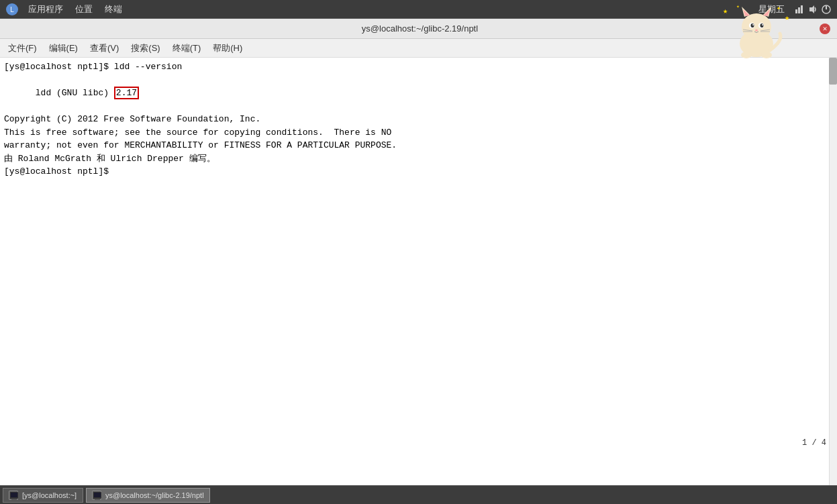 Image resolution: width=837 pixels, height=504 pixels. Describe the element at coordinates (419, 94) in the screenshot. I see `terminal-line-2: ldd (GNU libc) 2.17` at that location.